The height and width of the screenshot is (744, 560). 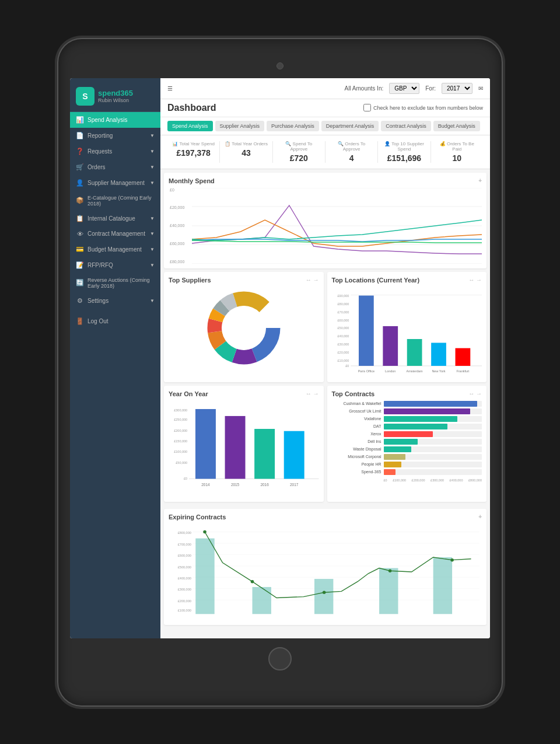 What do you see at coordinates (404, 89) in the screenshot?
I see `currency-select: GBPUSDEUR` at bounding box center [404, 89].